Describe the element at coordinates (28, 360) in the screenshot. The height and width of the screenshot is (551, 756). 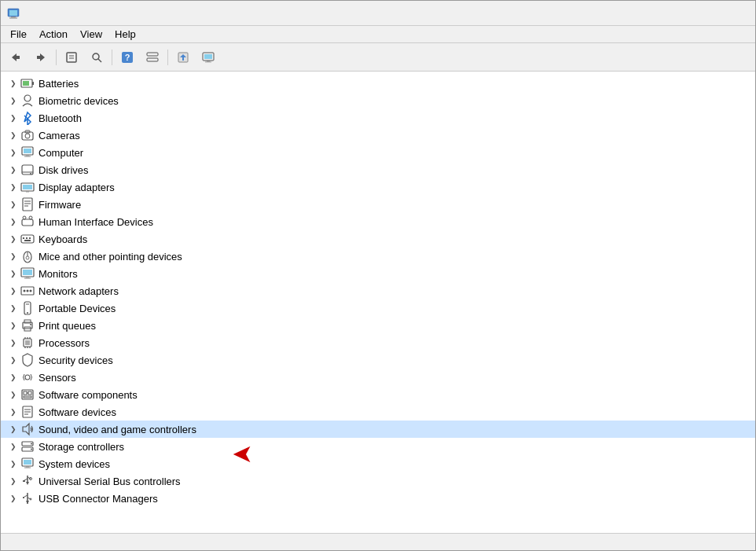
I see `security-devices-icon` at that location.